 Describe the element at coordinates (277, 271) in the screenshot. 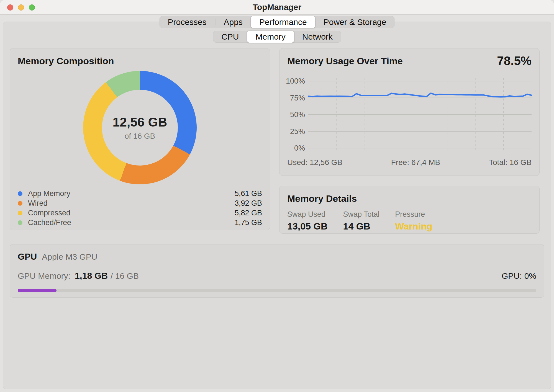

I see `gpu-card: GPU Apple M3 GPU GPU Memory: 1,18 GB / 1…` at that location.